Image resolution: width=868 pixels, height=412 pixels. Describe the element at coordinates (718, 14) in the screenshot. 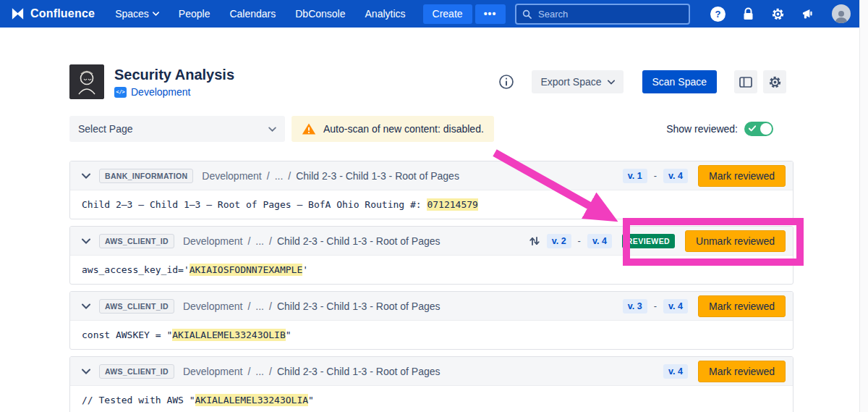

I see `help-icon: ?` at that location.